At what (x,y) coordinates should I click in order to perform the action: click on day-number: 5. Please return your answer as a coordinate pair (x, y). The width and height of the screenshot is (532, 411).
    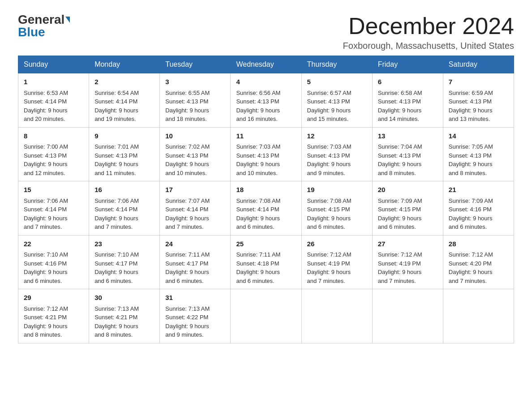
    Looking at the image, I should click on (337, 82).